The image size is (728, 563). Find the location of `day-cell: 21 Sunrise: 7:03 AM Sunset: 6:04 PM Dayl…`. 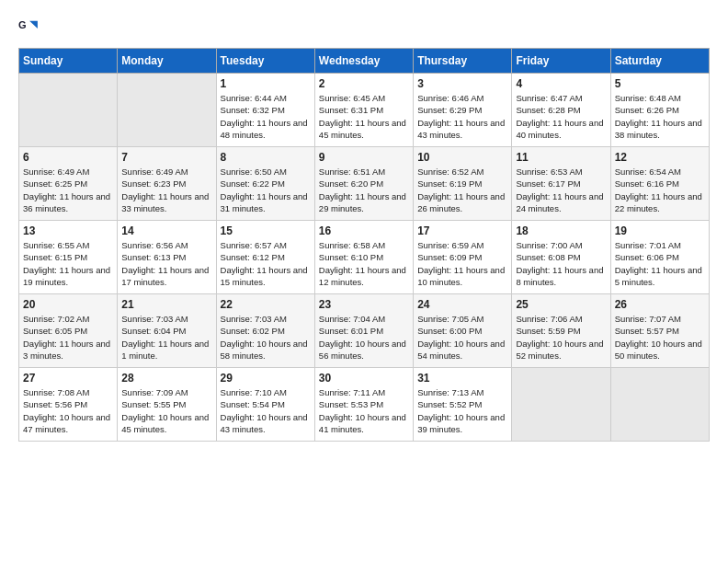

day-cell: 21 Sunrise: 7:03 AM Sunset: 6:04 PM Dayl… is located at coordinates (167, 331).